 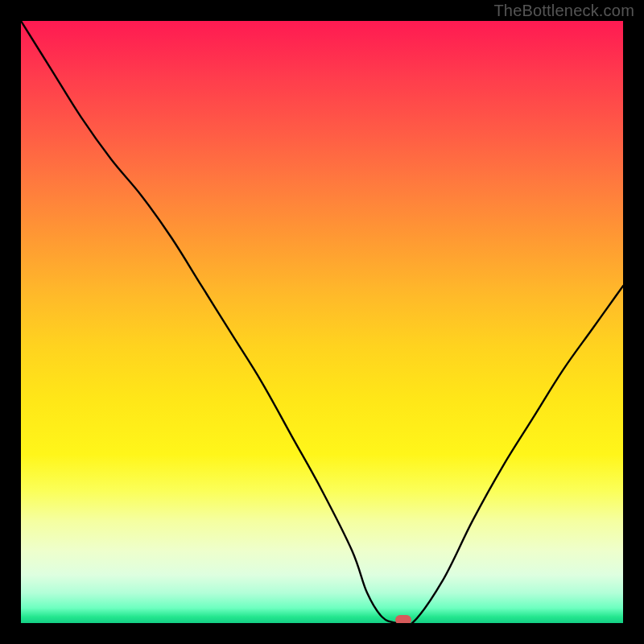 I want to click on watermark-text: TheBottleneck.com, so click(x=564, y=11).